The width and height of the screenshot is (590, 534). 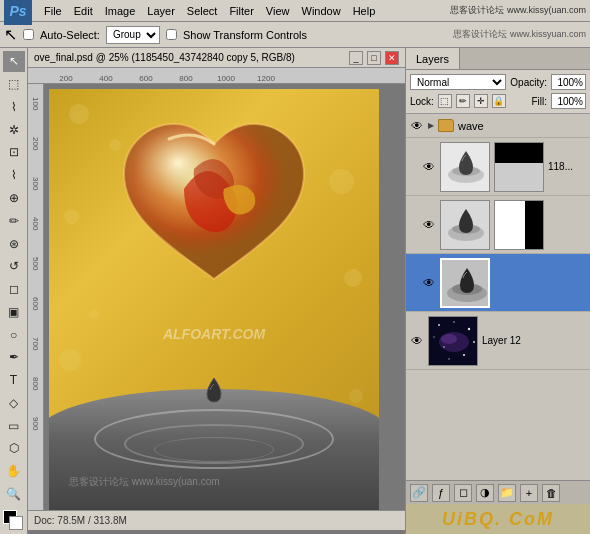 What do you see at coordinates (14, 358) in the screenshot?
I see `tool-pen: ✒` at bounding box center [14, 358].